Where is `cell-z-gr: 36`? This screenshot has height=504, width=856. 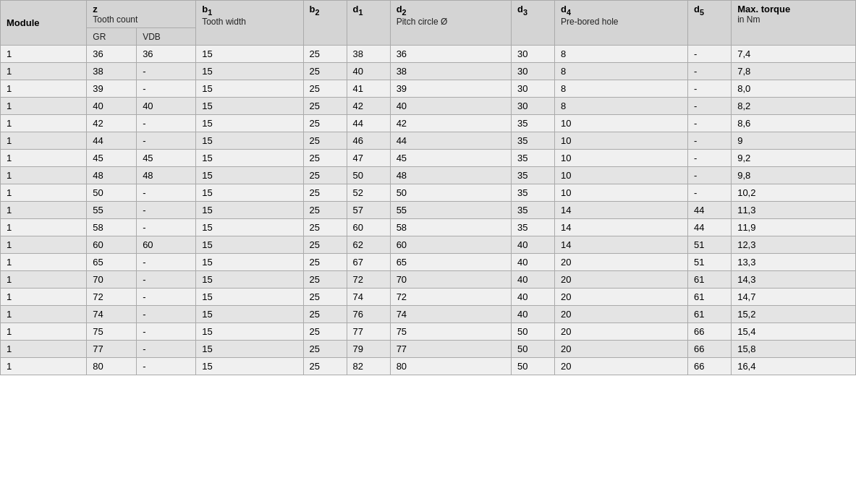
cell-z-gr: 36 is located at coordinates (111, 54).